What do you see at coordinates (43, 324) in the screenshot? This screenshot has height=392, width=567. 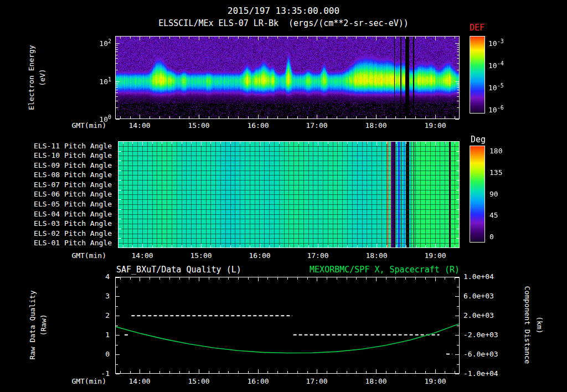 I see `left-axis-units: (Raw)` at bounding box center [43, 324].